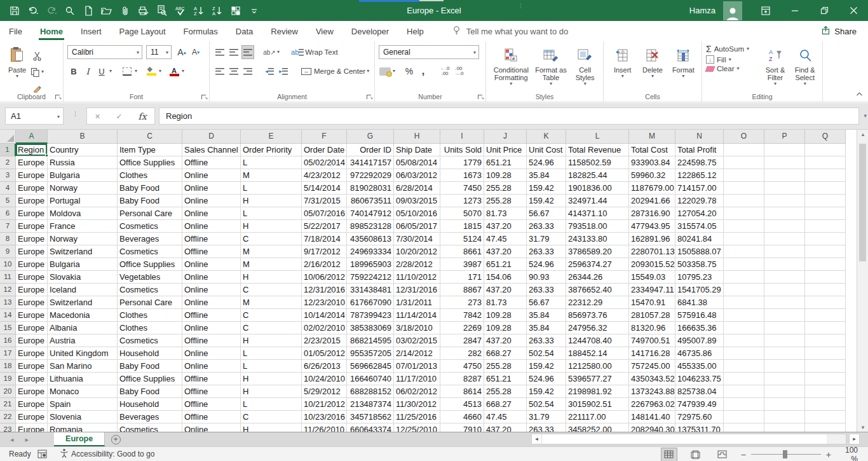  What do you see at coordinates (324, 379) in the screenshot?
I see `cell-F19: 10/24/2010` at bounding box center [324, 379].